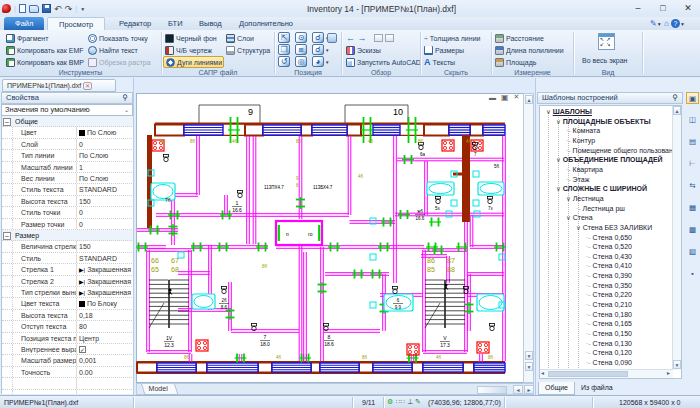 The image size is (700, 408). I want to click on svg-text: 6а, so click(423, 154).